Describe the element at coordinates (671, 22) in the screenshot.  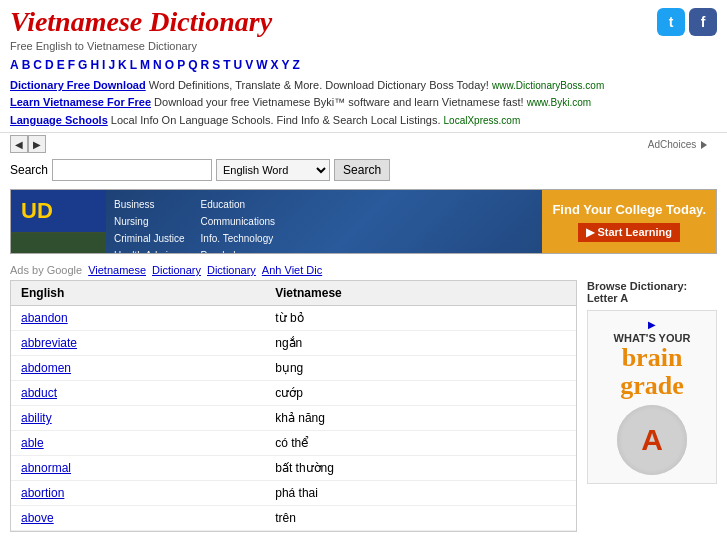
I see `twitter-icon: t` at that location.